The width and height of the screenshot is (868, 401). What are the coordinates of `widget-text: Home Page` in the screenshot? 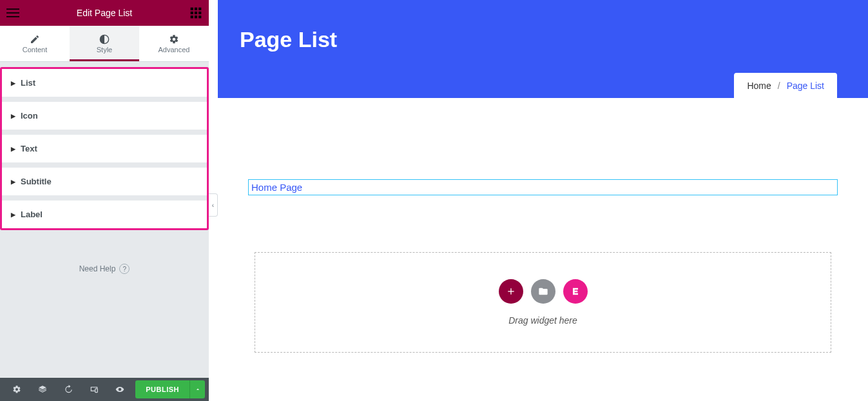 It's located at (277, 187).